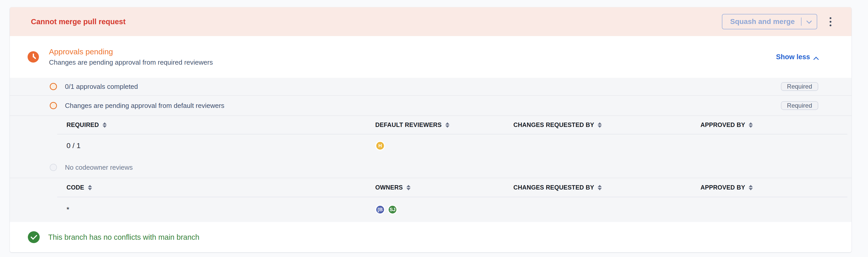 The image size is (868, 257). I want to click on default-reviewers-check-row: Changes are pending approval from defaul…, so click(431, 106).